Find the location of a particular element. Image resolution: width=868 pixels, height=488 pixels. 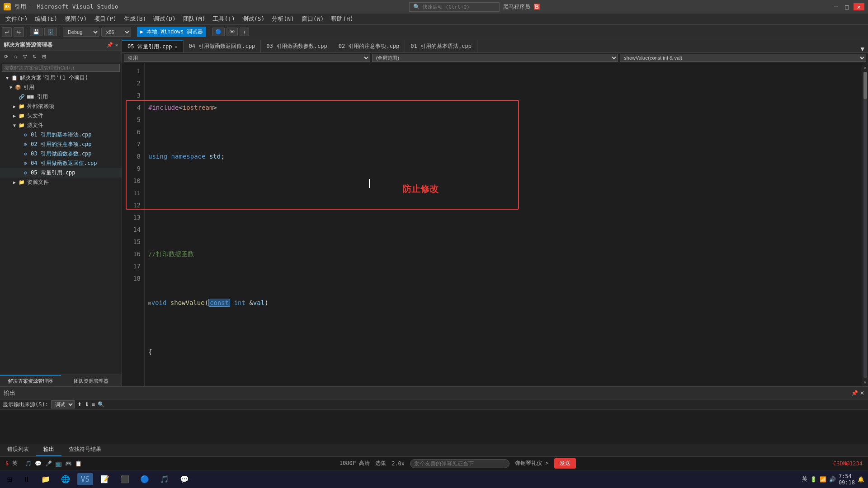

tree-item-cpp1: ⚙ 01 引用的基本语法.cpp is located at coordinates (61, 135).